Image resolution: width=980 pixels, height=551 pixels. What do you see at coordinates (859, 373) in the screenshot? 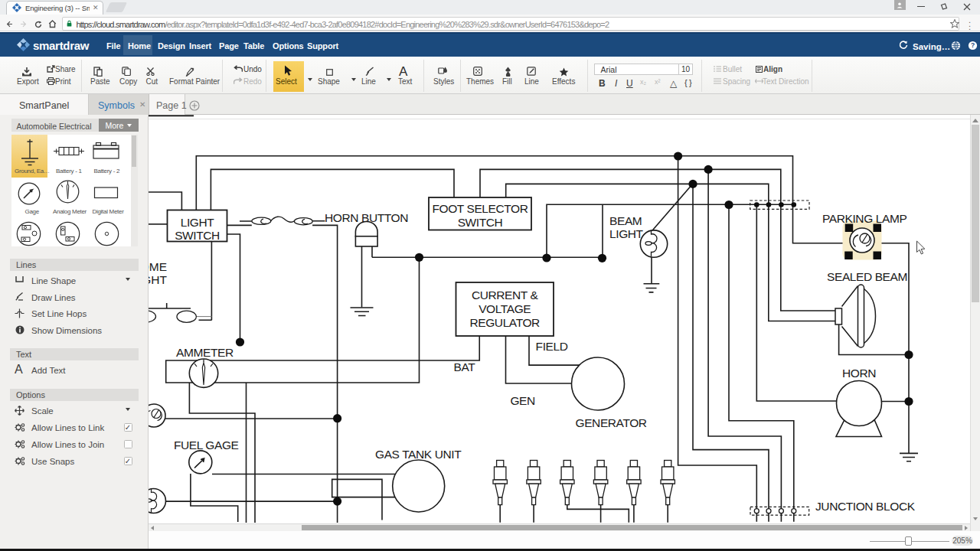
I see `svg-text: HORN` at bounding box center [859, 373].